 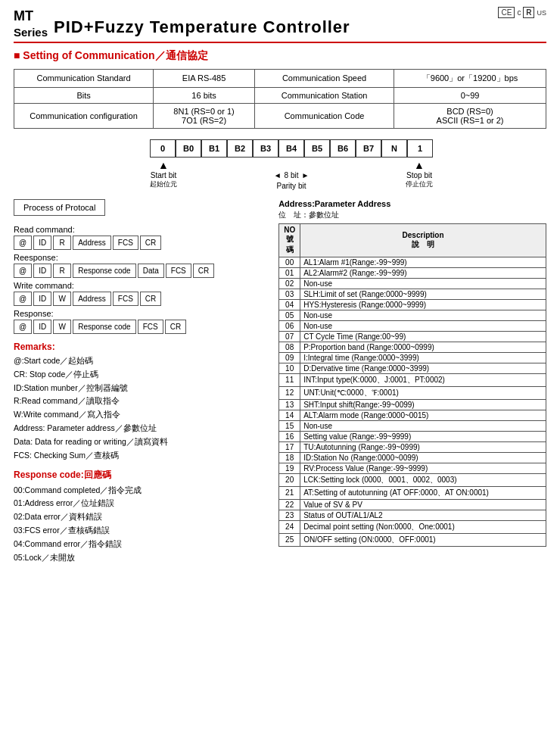 I want to click on addr-subtitle: 位 址：參數位址, so click(x=412, y=215).